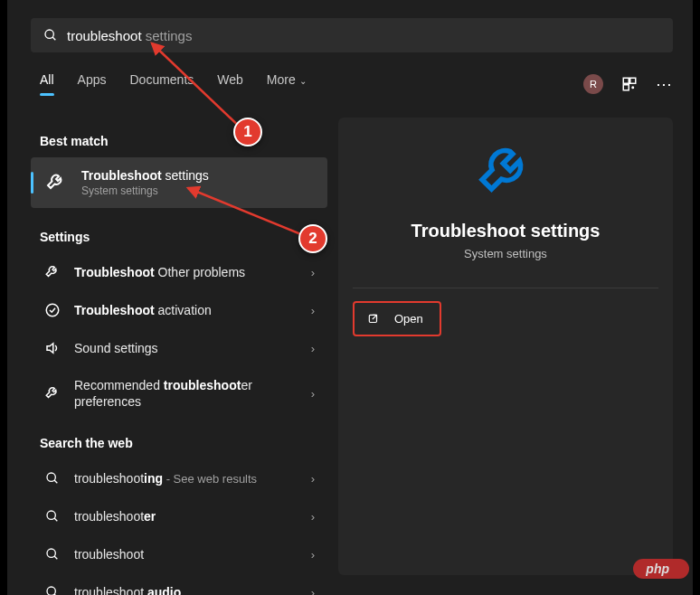  Describe the element at coordinates (374, 319) in the screenshot. I see `open-icon` at that location.